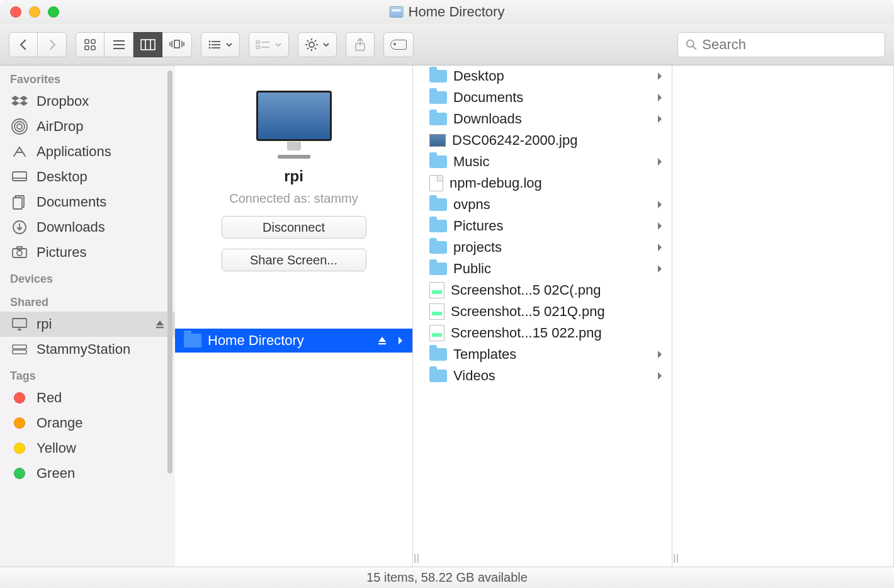 Image resolution: width=894 pixels, height=588 pixels. Describe the element at coordinates (546, 205) in the screenshot. I see `file-row: ovpns` at that location.